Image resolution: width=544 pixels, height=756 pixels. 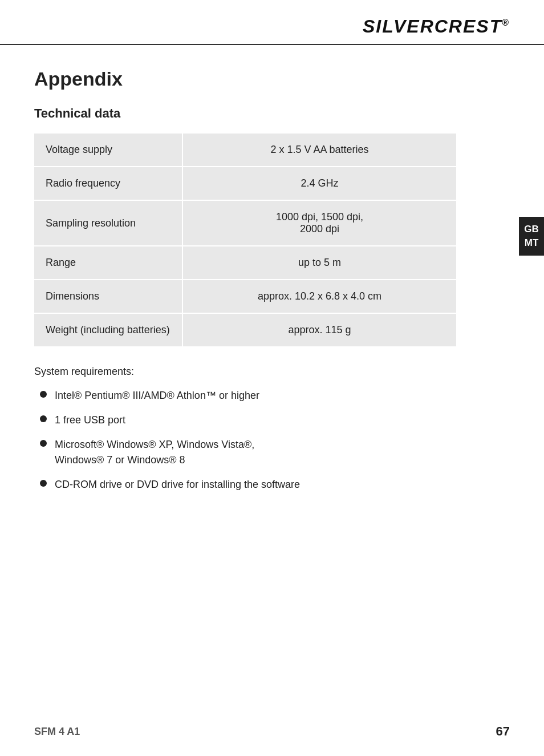 What do you see at coordinates (275, 420) in the screenshot?
I see `list-item: 1 free USB port` at bounding box center [275, 420].